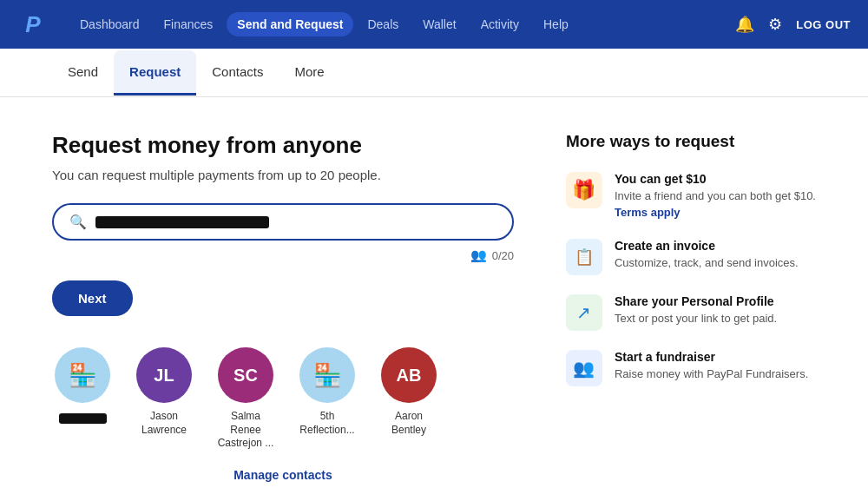 The image size is (868, 488). What do you see at coordinates (648, 212) in the screenshot?
I see `terms-link: Terms apply` at bounding box center [648, 212].